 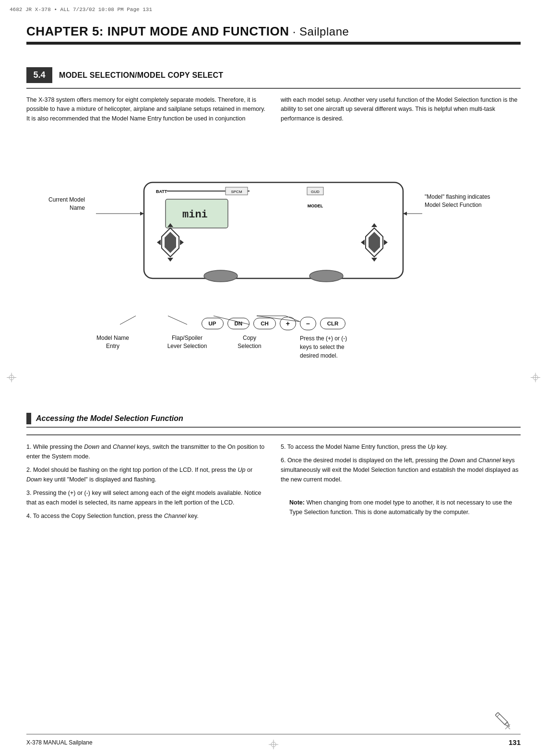 I want to click on button-row: UP DN CH + – CLR, so click(x=274, y=324).